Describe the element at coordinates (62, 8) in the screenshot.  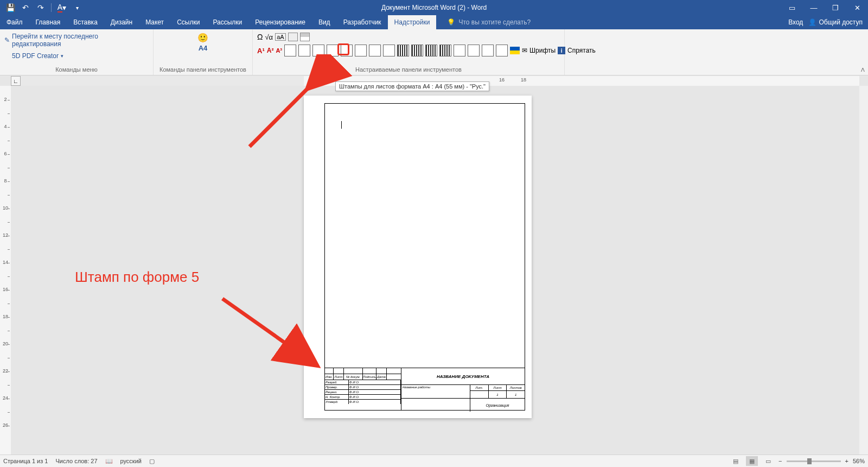
I see `font-color-icon: A▾` at that location.